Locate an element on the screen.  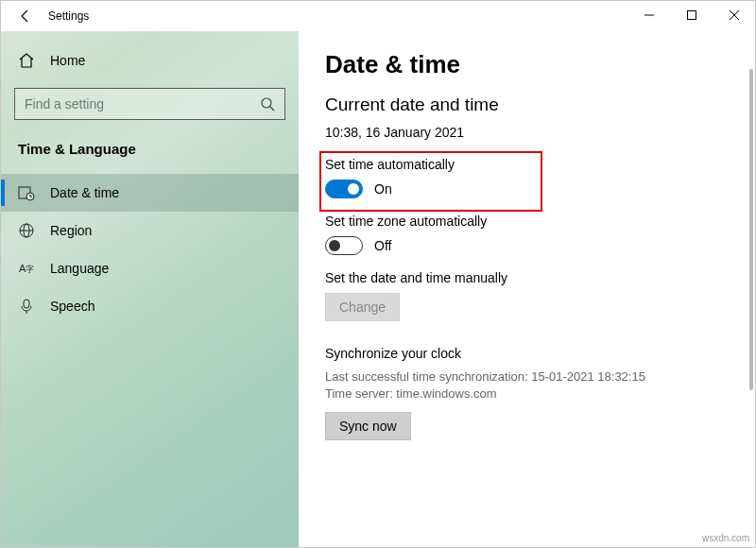
sync-now-button: Sync now is located at coordinates (369, 426).